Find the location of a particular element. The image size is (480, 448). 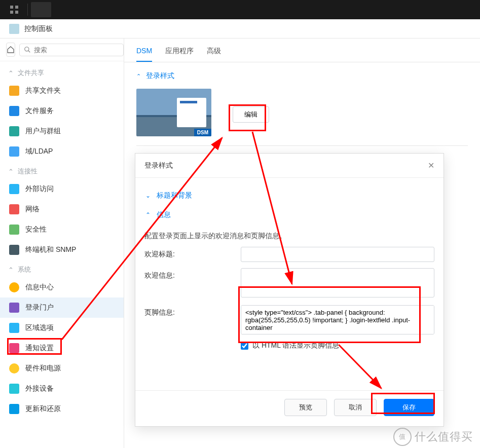

sidebar-item-regional: 区域选项 is located at coordinates (62, 328).